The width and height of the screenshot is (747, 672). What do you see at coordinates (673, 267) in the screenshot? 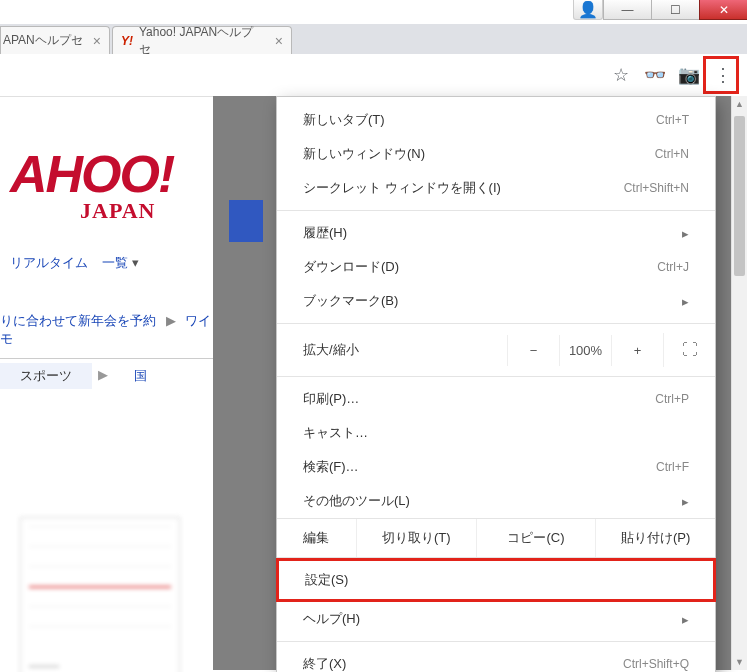
I see `menu-shortcut: Ctrl+J` at bounding box center [673, 267].